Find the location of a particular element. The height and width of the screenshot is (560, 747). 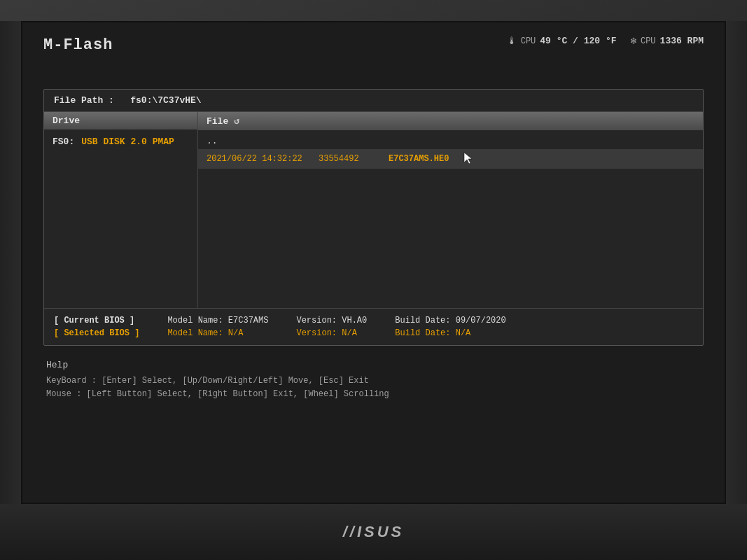

help-keyboard-line: KeyBoard : [Enter] Select, [Up/Down/Righ… is located at coordinates (374, 381).